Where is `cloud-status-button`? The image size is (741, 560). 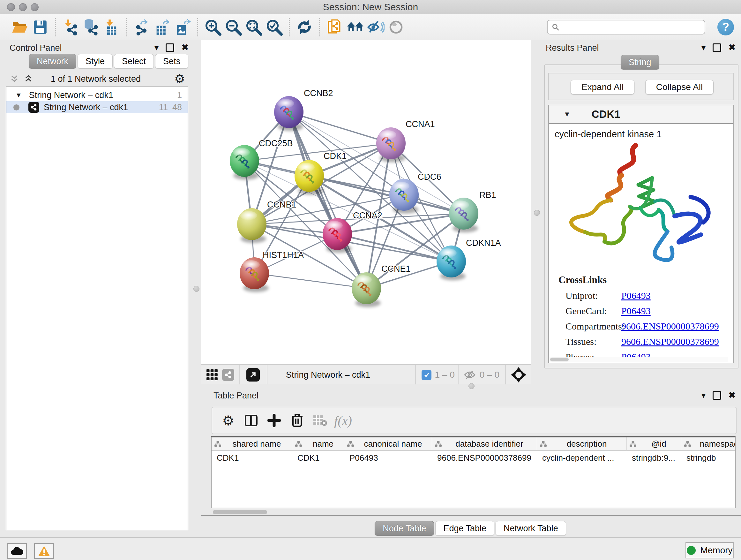 cloud-status-button is located at coordinates (17, 551).